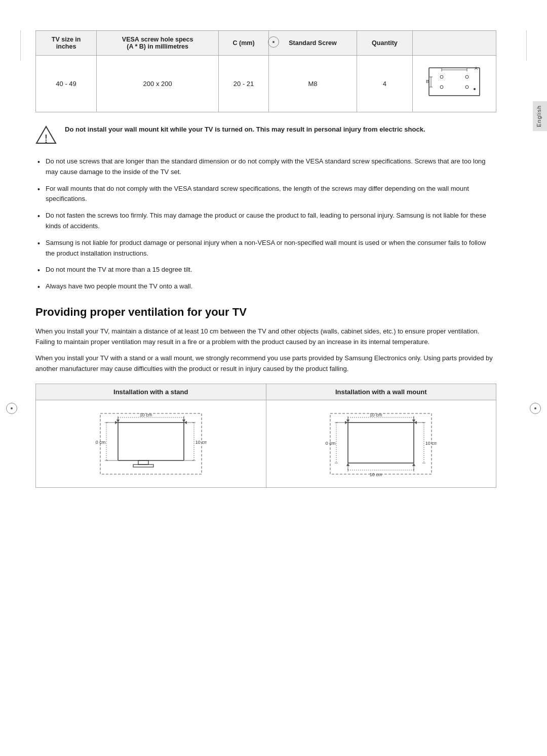  What do you see at coordinates (476, 68) in the screenshot?
I see `svg-text: A` at bounding box center [476, 68].